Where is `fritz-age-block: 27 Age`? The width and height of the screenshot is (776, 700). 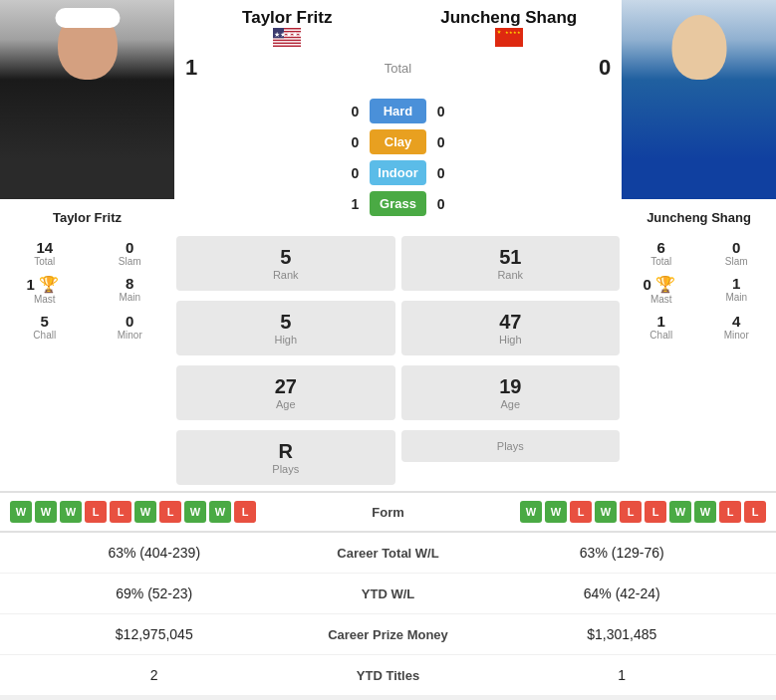
fritz-age-block: 27 Age is located at coordinates (286, 392).